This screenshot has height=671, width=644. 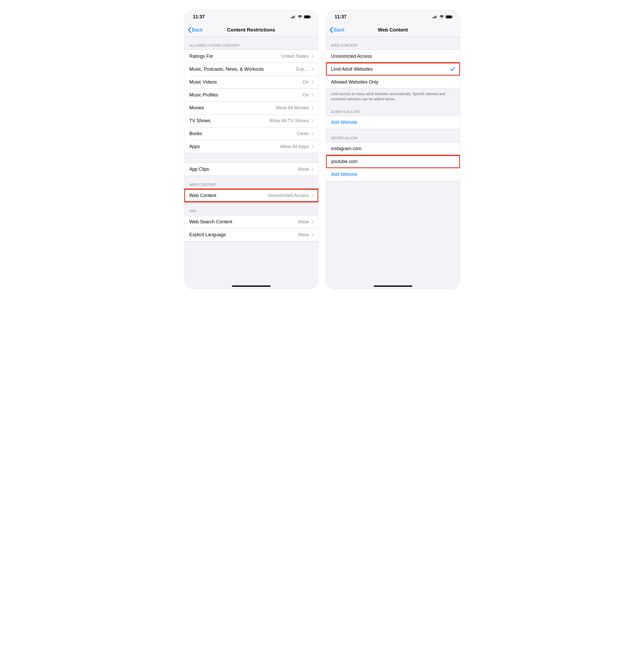 What do you see at coordinates (449, 17) in the screenshot?
I see `battery-icon` at bounding box center [449, 17].